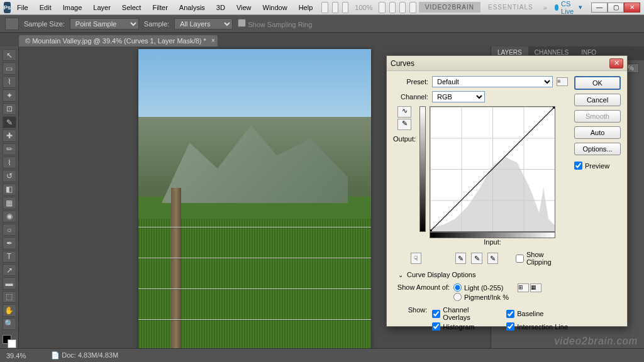  What do you see at coordinates (382, 8) in the screenshot?
I see `hand-icon` at bounding box center [382, 8].